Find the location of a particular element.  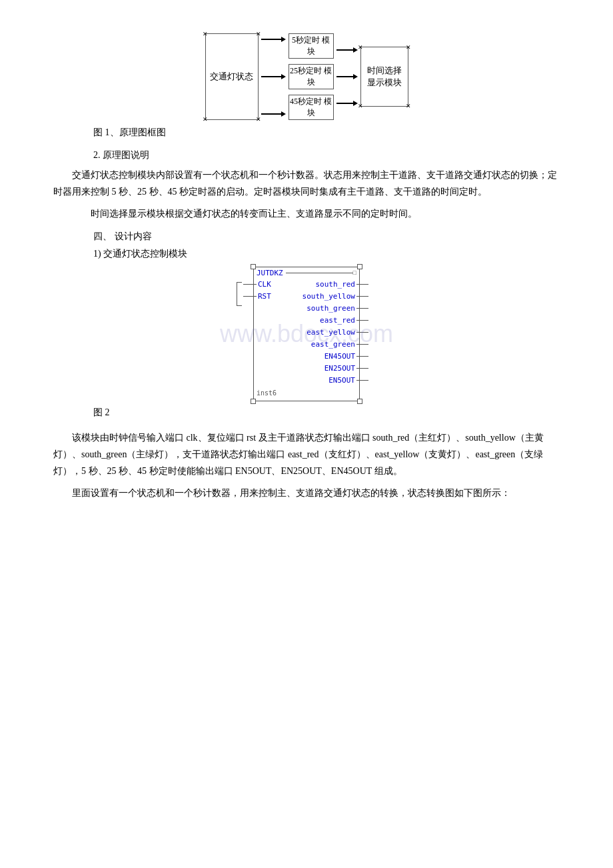

watermark-section: 1) 交通灯状态控制模块 www.bdocx.com JUTDKZ □ is located at coordinates (306, 325).